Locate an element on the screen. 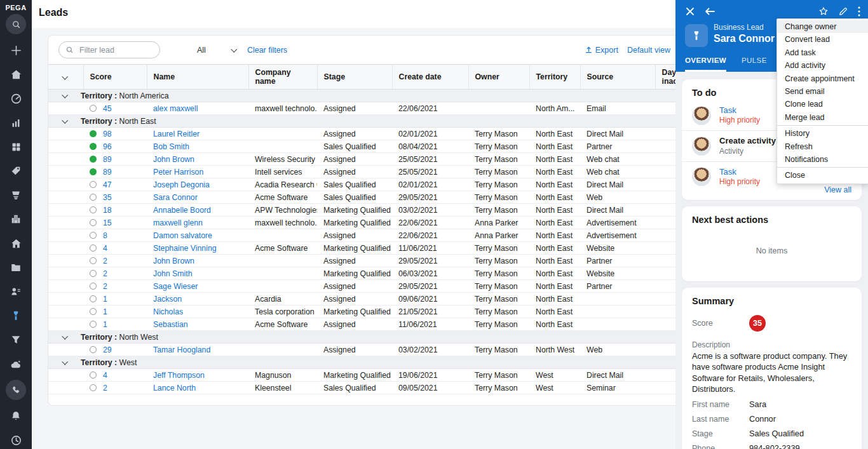  lead-name-link: Damon salvatore is located at coordinates (183, 236).